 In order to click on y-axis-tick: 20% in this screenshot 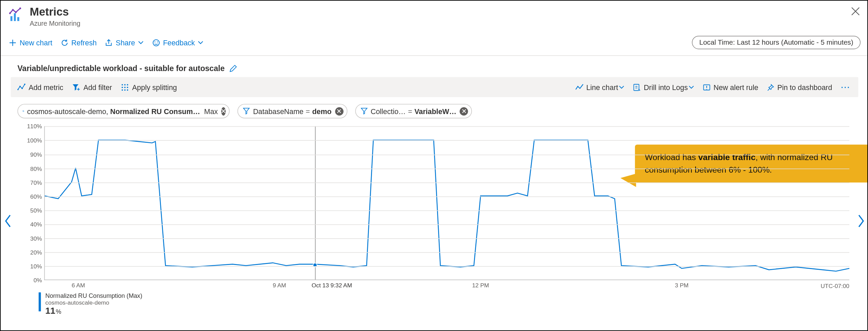, I will do `click(36, 252)`.